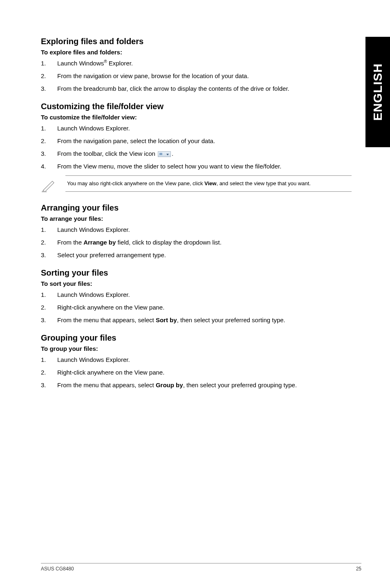  I want to click on footer-model: ASUS CG8480, so click(57, 569).